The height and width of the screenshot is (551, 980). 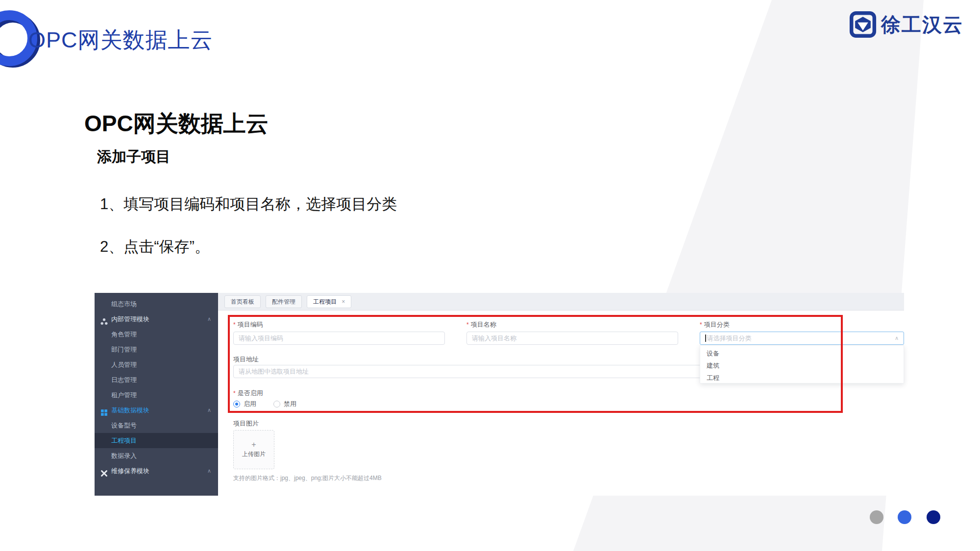 What do you see at coordinates (250, 404) in the screenshot?
I see `radio-enabled-label: 启用` at bounding box center [250, 404].